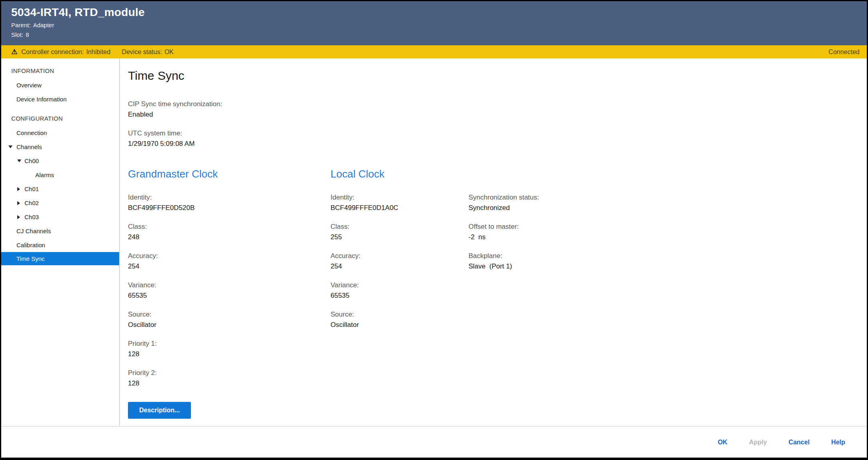 The height and width of the screenshot is (460, 868). Describe the element at coordinates (229, 261) in the screenshot. I see `gm-accuracy-field: Accuracy: 254` at that location.